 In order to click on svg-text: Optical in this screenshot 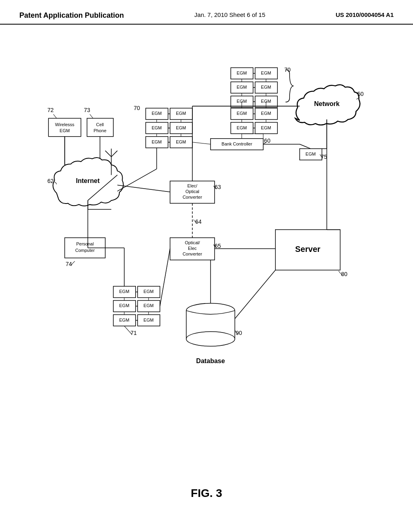, I will do `click(192, 191)`.